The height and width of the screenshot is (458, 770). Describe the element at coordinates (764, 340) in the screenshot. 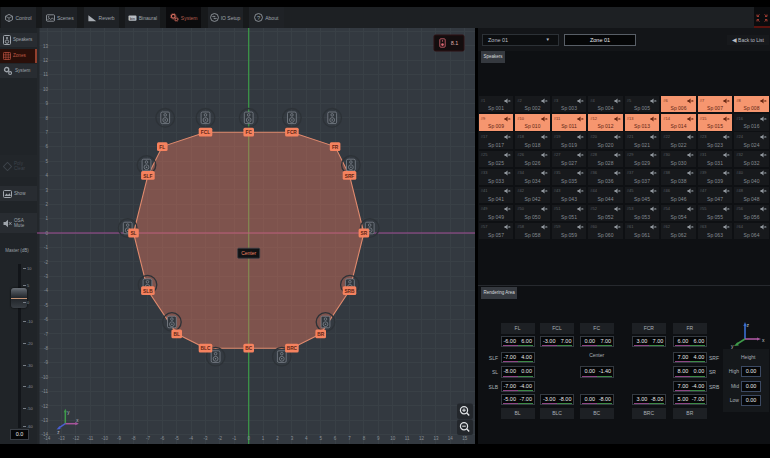

I see `svg-text: x` at that location.